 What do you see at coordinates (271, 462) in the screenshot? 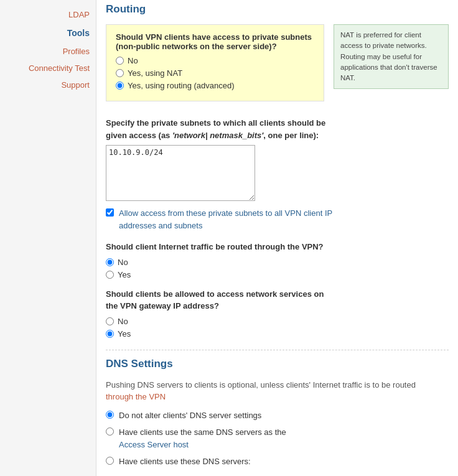
I see `dns-option3-row: Have clients use these DNS servers:` at bounding box center [271, 462].